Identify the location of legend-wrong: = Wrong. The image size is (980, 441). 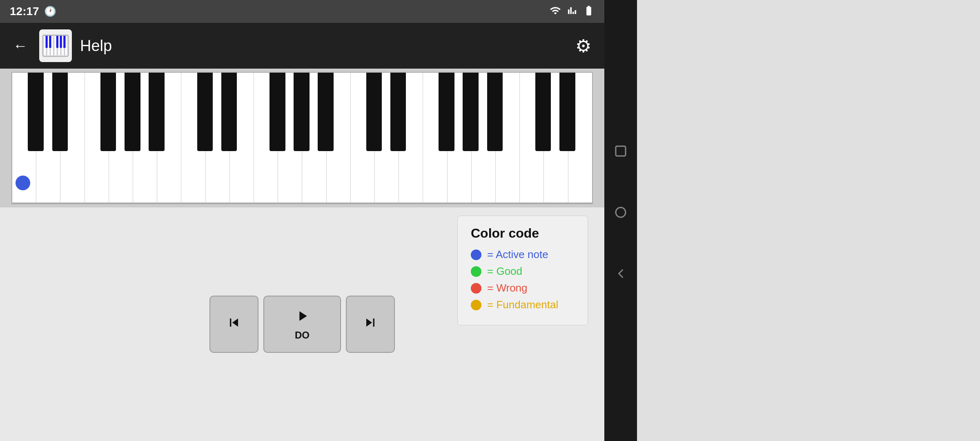
(523, 288).